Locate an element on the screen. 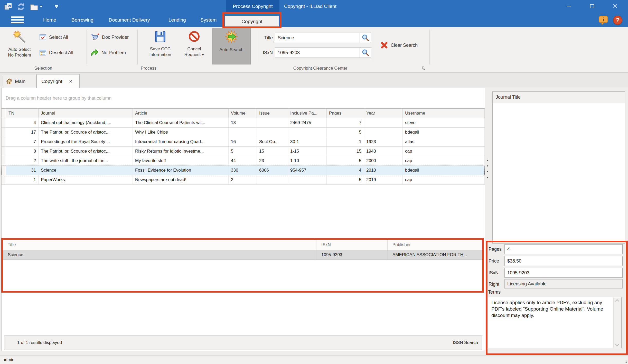 The height and width of the screenshot is (364, 628). dialog-launcher-icon is located at coordinates (424, 69).